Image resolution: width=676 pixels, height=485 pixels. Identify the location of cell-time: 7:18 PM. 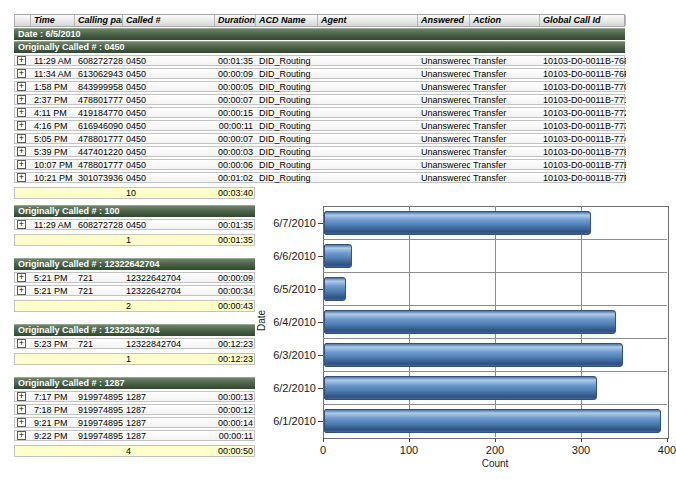
(53, 410).